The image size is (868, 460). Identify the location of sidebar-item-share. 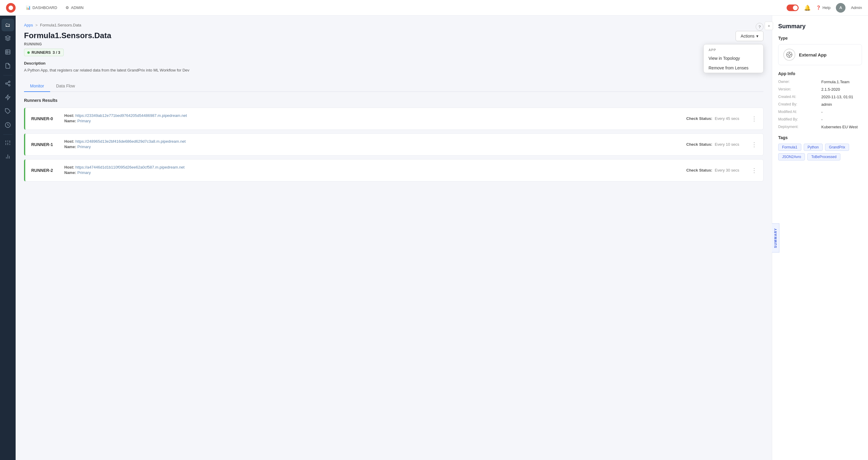
(8, 84).